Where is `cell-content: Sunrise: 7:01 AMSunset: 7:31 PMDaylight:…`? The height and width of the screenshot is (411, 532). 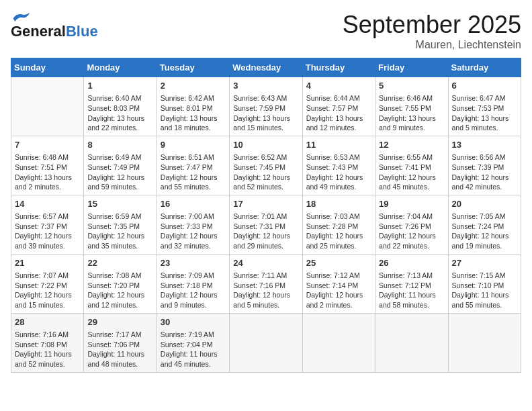
cell-content: Sunrise: 7:01 AMSunset: 7:31 PMDaylight:… is located at coordinates (266, 231).